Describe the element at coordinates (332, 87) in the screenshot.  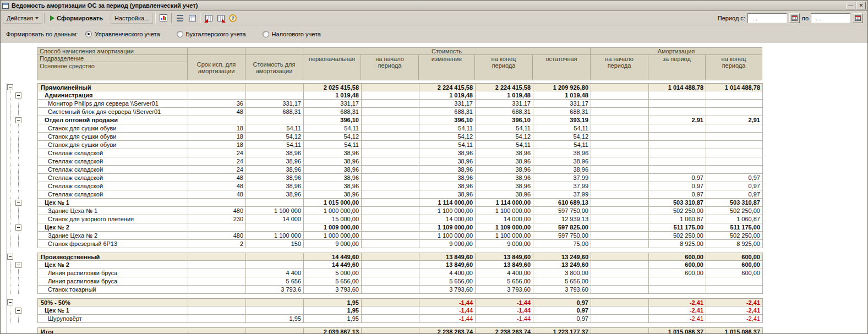
I see `value-cell: 2 025 415,58` at that location.